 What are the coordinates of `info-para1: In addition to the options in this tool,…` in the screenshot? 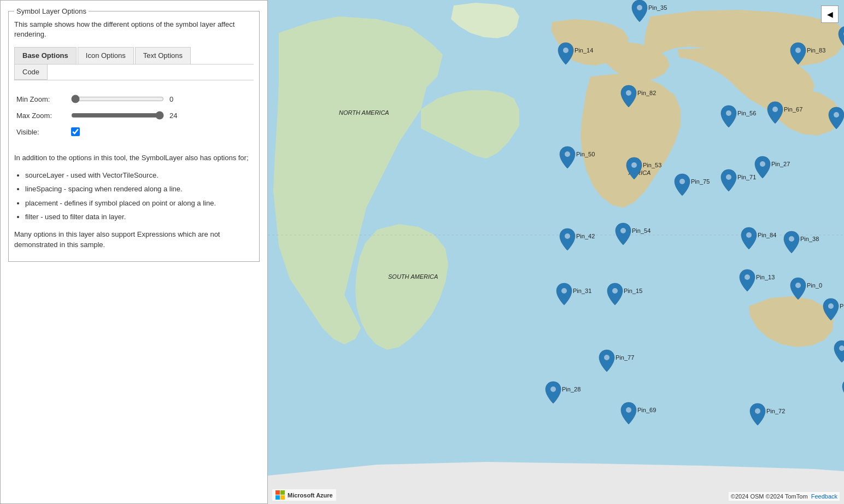 It's located at (134, 158).